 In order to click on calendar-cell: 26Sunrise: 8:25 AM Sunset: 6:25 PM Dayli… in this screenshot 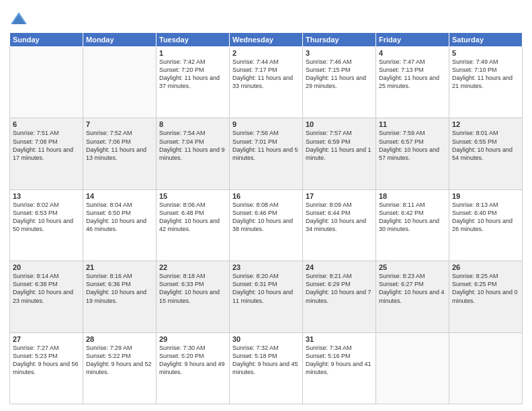, I will do `click(486, 297)`.